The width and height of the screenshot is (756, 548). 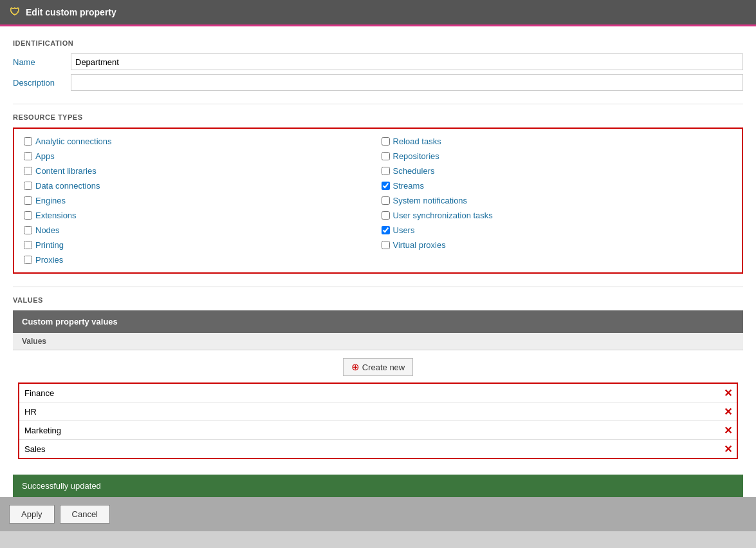 I want to click on apply-button: Apply, so click(x=32, y=514).